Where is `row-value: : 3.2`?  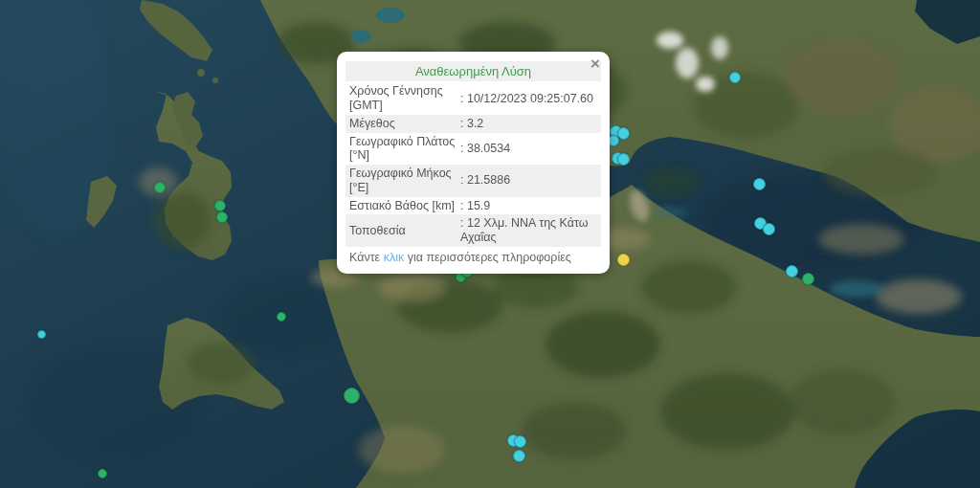 row-value: : 3.2 is located at coordinates (528, 124).